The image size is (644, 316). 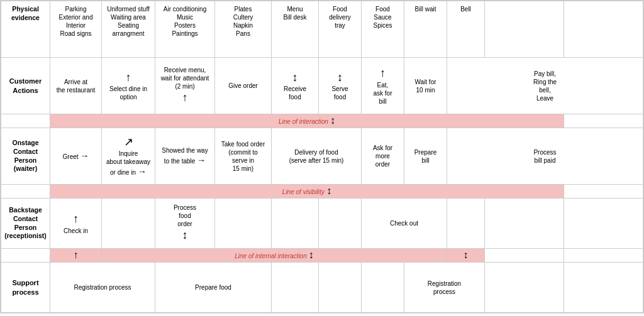 I want to click on backstage-empty7, so click(x=604, y=224).